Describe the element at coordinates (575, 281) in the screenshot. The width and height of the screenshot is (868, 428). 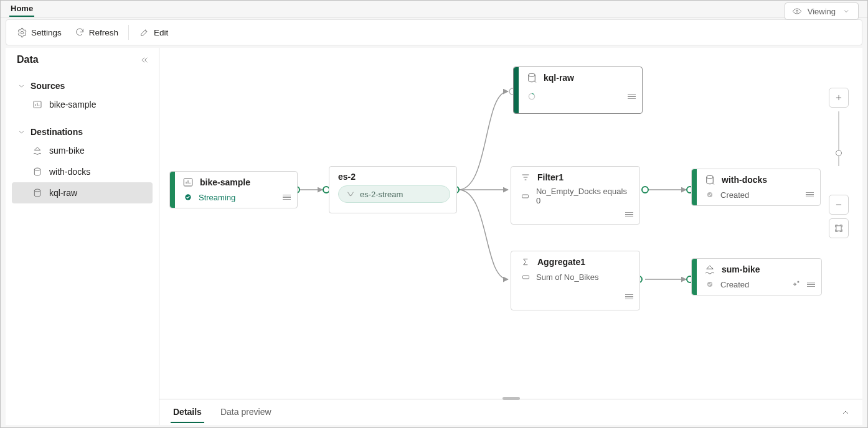
I see `node-aggregate1: Aggregate1 Sum of No_Bikes` at that location.